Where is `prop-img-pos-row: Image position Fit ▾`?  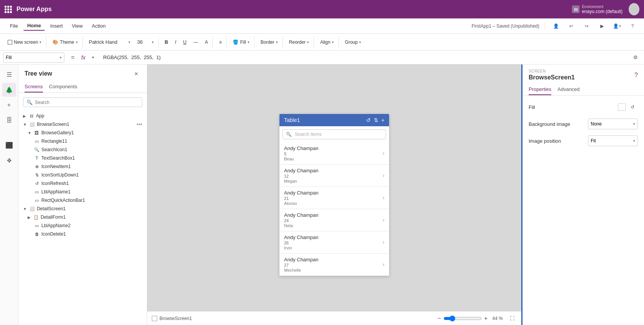 prop-img-pos-row: Image position Fit ▾ is located at coordinates (583, 141).